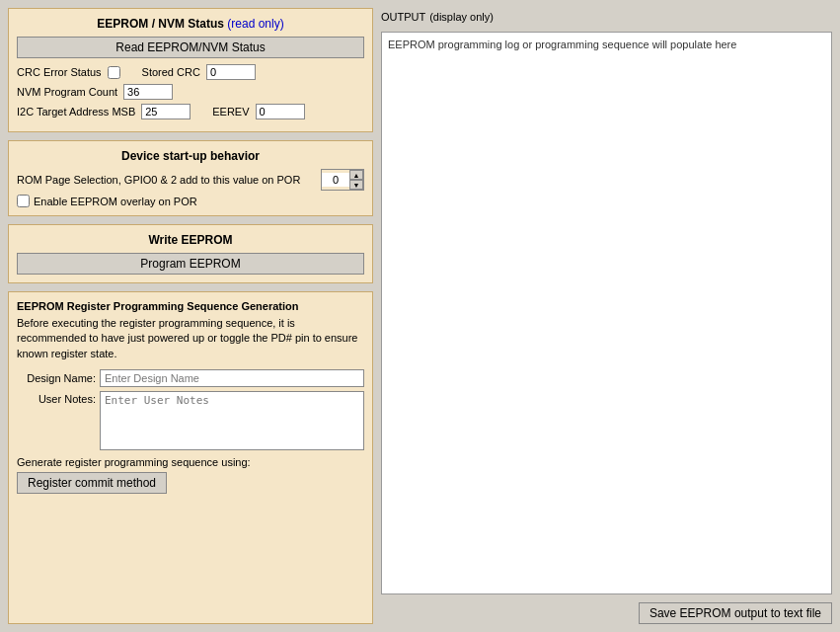 The image size is (840, 632). Describe the element at coordinates (166, 112) in the screenshot. I see `i2c-target-input` at that location.